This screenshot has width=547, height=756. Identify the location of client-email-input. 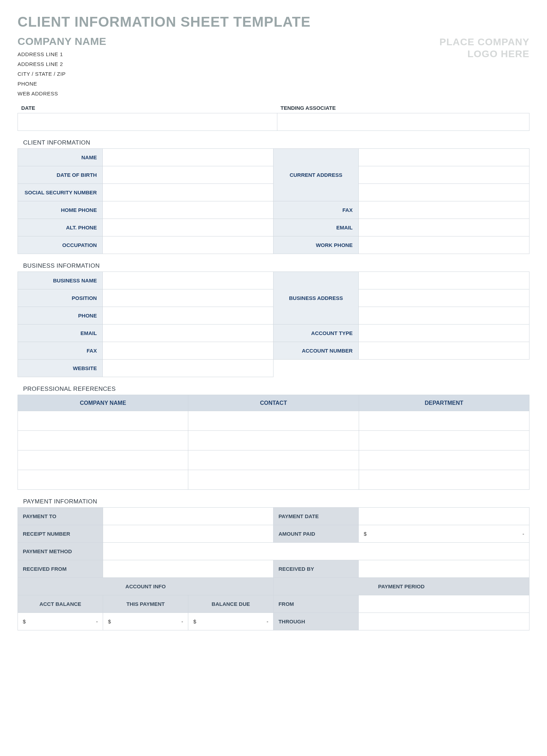
(444, 227).